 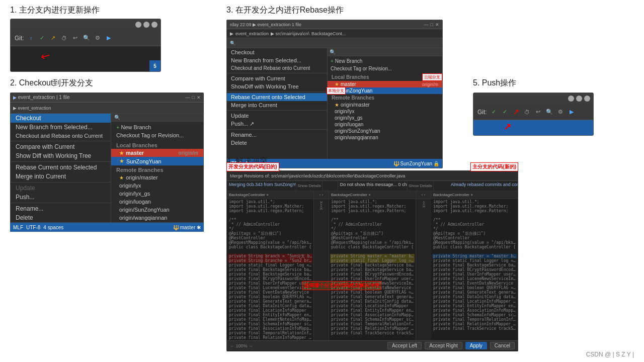 I want to click on s3-max-icon: □, so click(x=432, y=25).